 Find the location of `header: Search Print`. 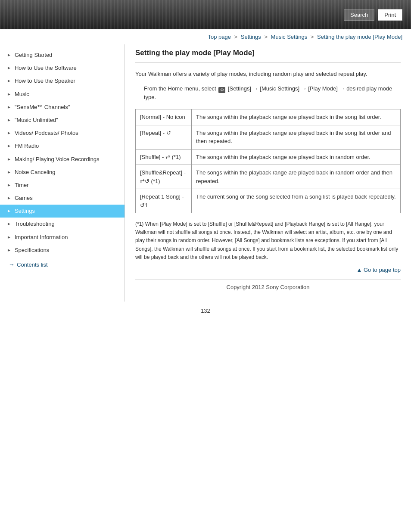

header: Search Print is located at coordinates (206, 15).